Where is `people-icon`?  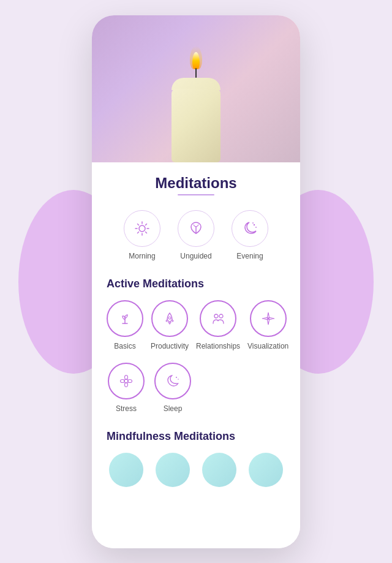 people-icon is located at coordinates (218, 319).